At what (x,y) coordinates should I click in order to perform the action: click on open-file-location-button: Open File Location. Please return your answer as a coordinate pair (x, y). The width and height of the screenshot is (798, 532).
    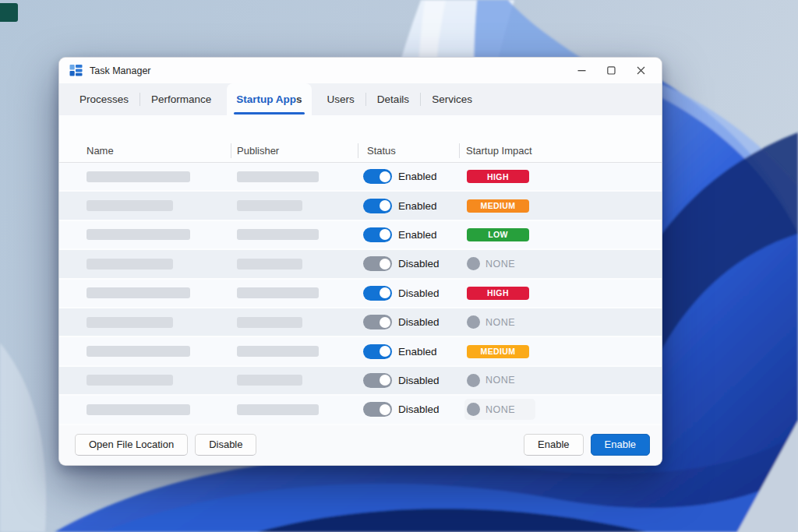
    Looking at the image, I should click on (131, 445).